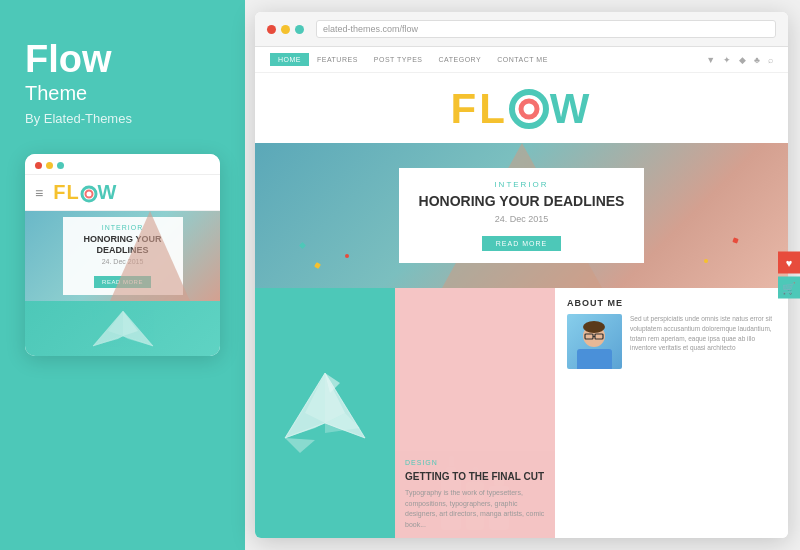  I want to click on grid-col-pink: DESIGN GETTING TO THE FINAL CUT Typograp…, so click(475, 413).